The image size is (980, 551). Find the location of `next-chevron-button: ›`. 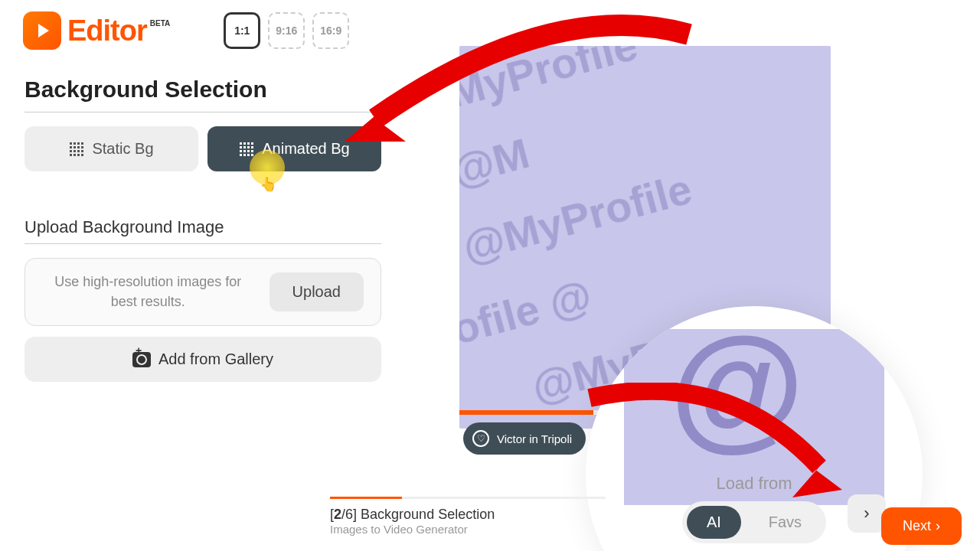

next-chevron-button: › is located at coordinates (867, 514).